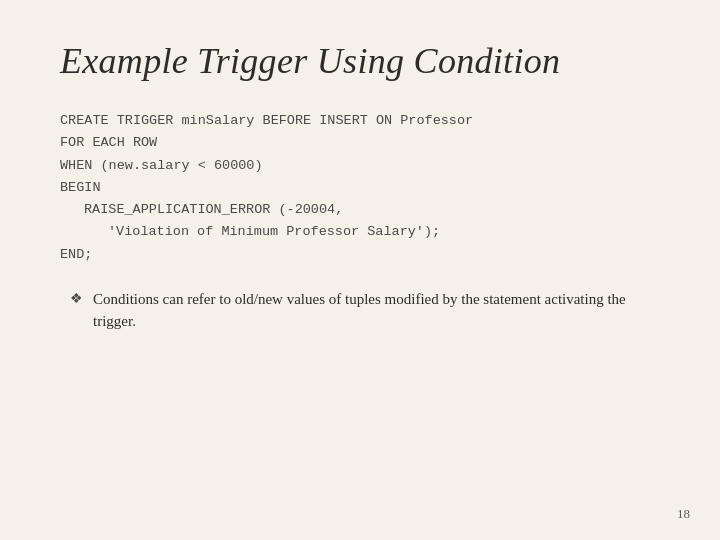  Describe the element at coordinates (684, 514) in the screenshot. I see `page-number: 18` at that location.